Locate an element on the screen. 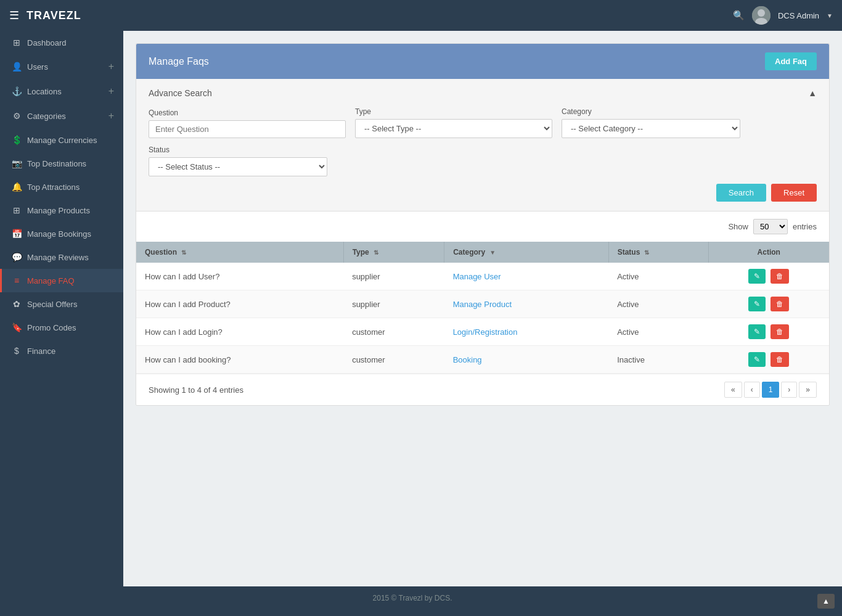 The image size is (842, 616). entries-label: entries is located at coordinates (805, 227).